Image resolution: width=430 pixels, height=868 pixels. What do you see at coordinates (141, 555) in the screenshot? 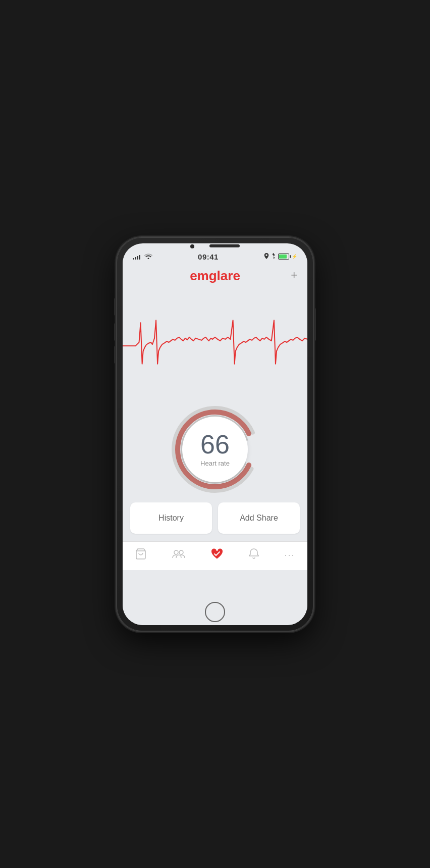
I see `tab-shop` at bounding box center [141, 555].